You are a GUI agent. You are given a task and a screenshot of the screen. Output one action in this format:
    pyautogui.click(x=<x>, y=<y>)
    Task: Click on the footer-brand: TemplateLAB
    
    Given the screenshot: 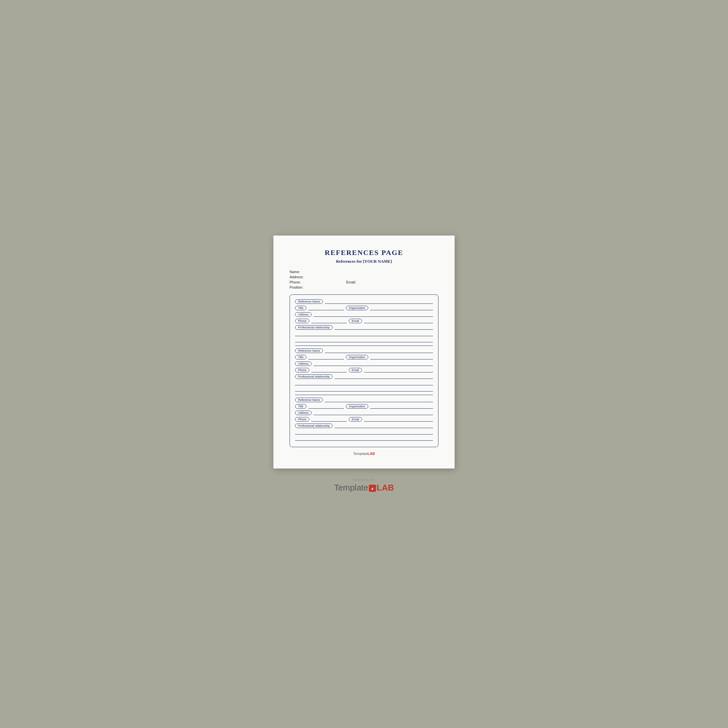 What is the action you would take?
    pyautogui.click(x=364, y=454)
    